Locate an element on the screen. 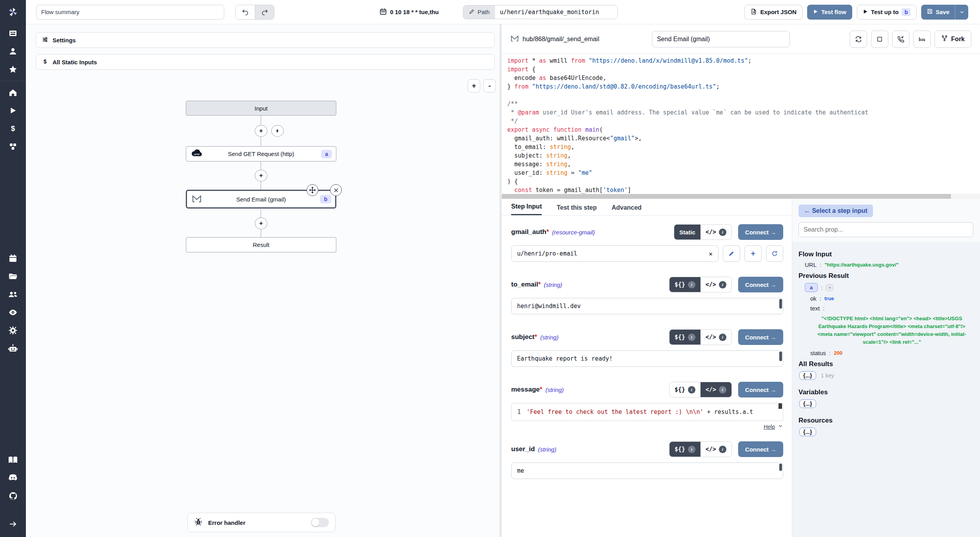  tab-advanced: Advanced is located at coordinates (626, 210).